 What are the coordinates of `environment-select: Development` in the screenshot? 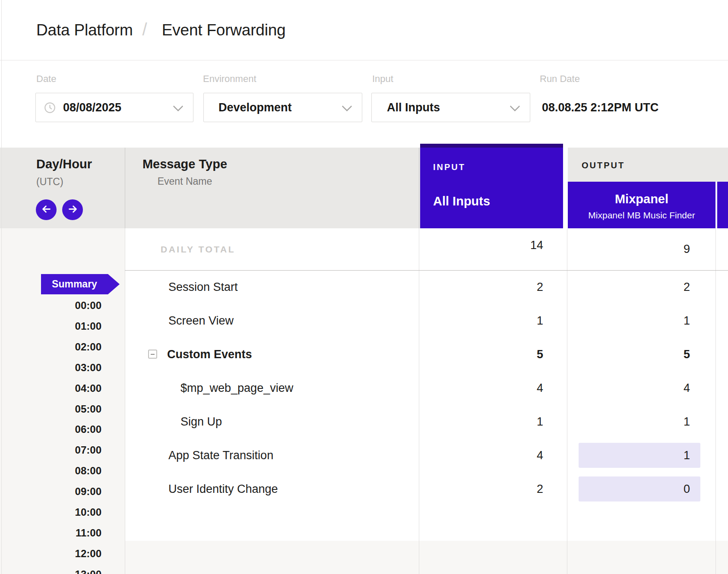 It's located at (283, 107).